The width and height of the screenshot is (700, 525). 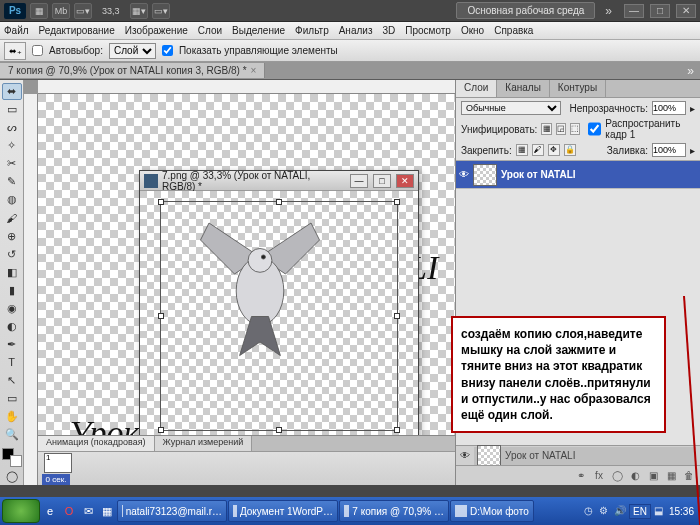 What do you see at coordinates (12, 200) in the screenshot?
I see `heal-tool: ◍` at bounding box center [12, 200].